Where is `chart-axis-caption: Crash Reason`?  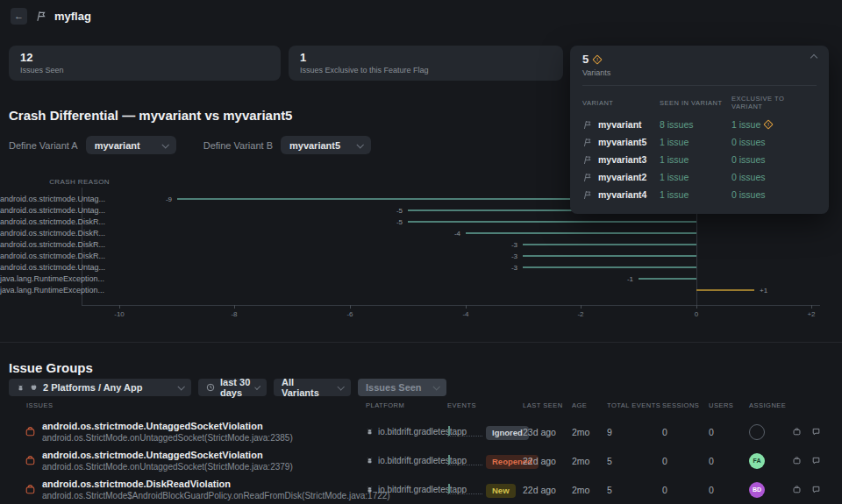 chart-axis-caption: Crash Reason is located at coordinates (54, 182).